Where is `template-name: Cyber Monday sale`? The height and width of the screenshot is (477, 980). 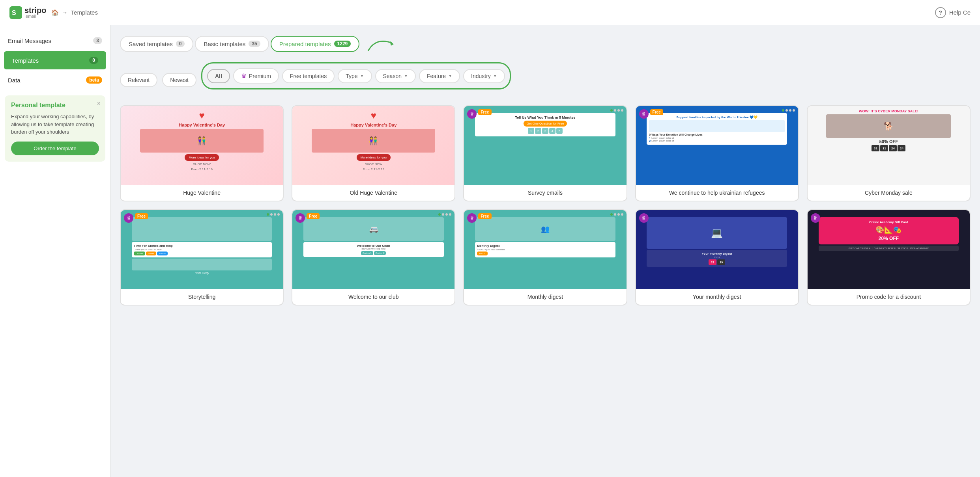 template-name: Cyber Monday sale is located at coordinates (888, 193).